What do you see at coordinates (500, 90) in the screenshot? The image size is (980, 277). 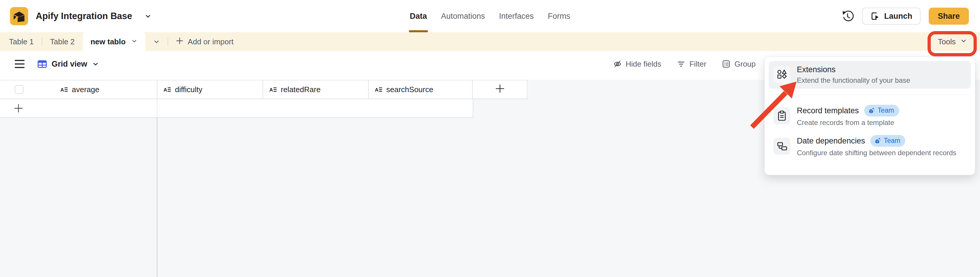 I see `add-field-button` at bounding box center [500, 90].